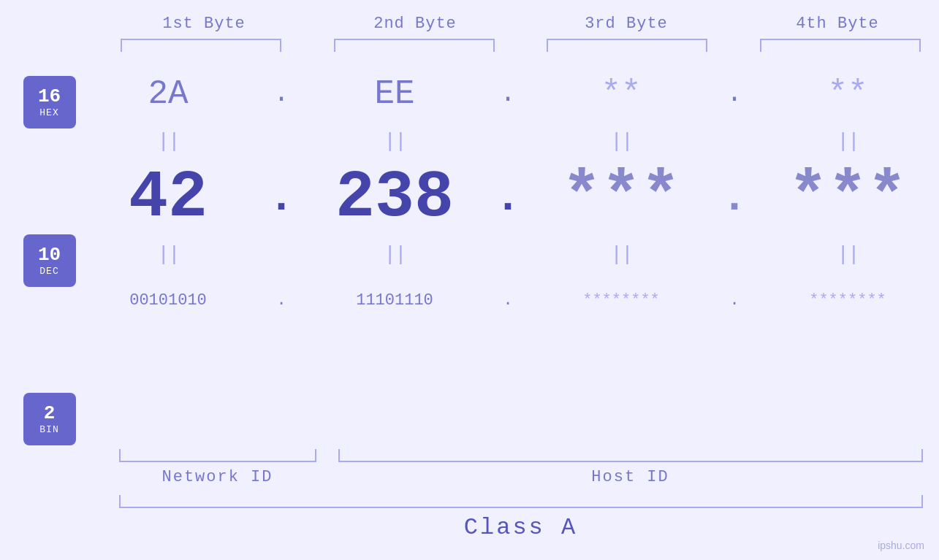 This screenshot has width=939, height=560. Describe the element at coordinates (734, 93) in the screenshot. I see `hex-dot3: .` at that location.